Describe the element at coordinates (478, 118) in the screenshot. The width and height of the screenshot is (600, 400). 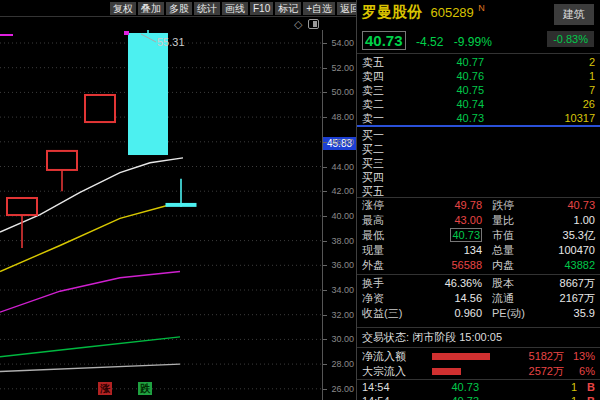
I see `ask-row: 卖一40.7310317` at that location.